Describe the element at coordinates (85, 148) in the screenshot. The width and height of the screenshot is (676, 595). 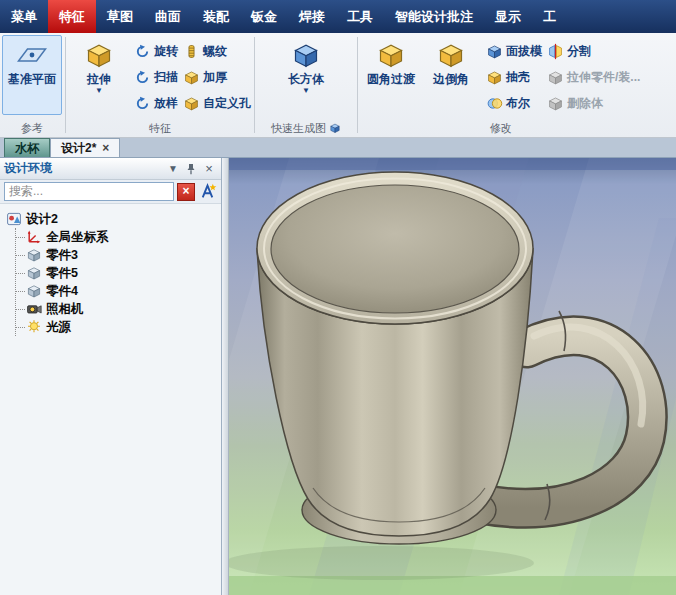
I see `doc-tab-design2: 设计2* ×` at that location.